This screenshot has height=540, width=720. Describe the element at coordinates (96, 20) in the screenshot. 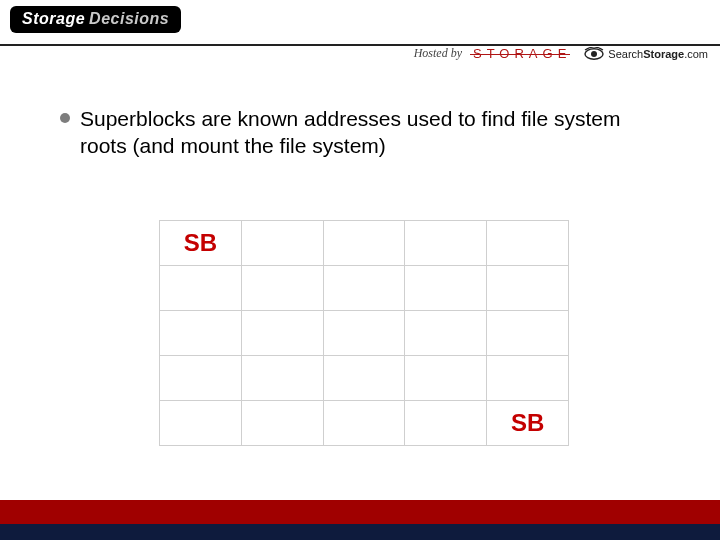

I see `brand-logo: Storage Decisions` at that location.